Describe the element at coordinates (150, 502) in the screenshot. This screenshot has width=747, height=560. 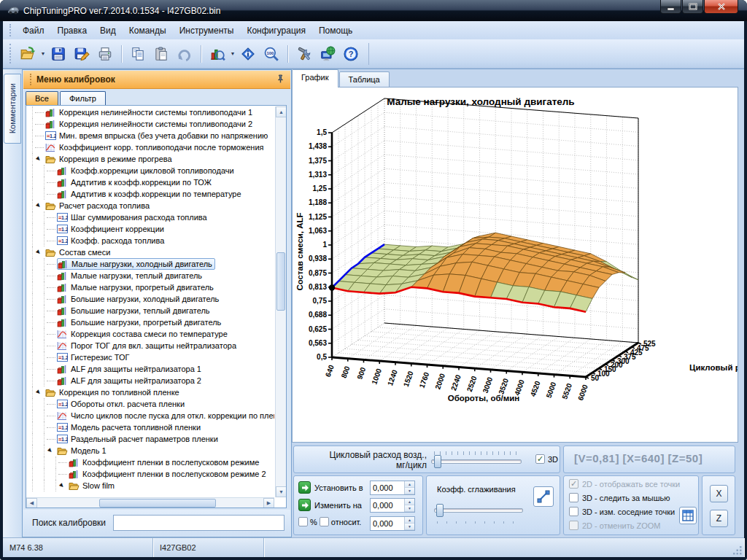
I see `tree-horizontal-scrollbar: ◀ ▶` at that location.